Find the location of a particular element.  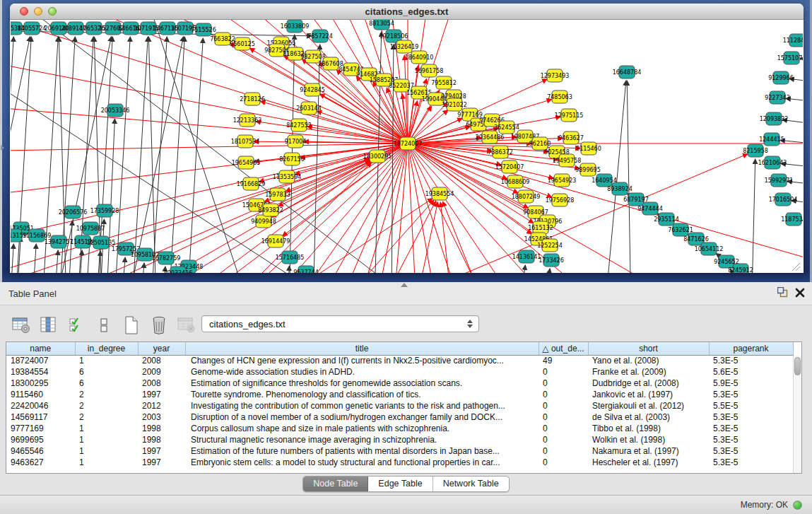

float-panel-icon is located at coordinates (783, 293).